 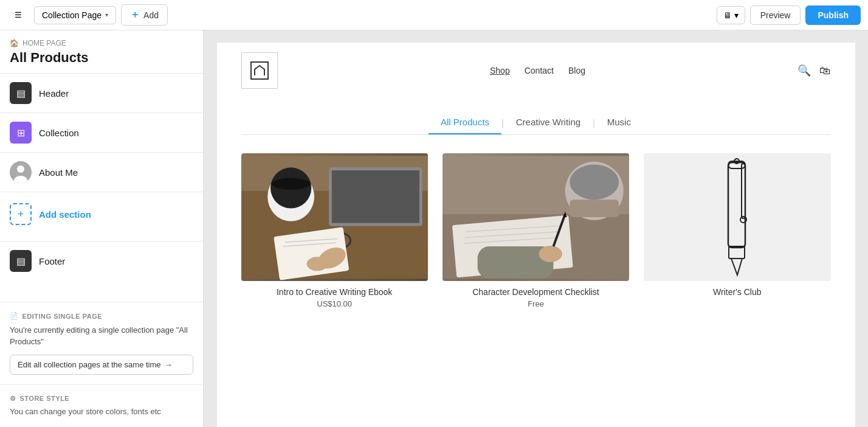 I want to click on product-name-3: Writer's Club, so click(x=737, y=292).